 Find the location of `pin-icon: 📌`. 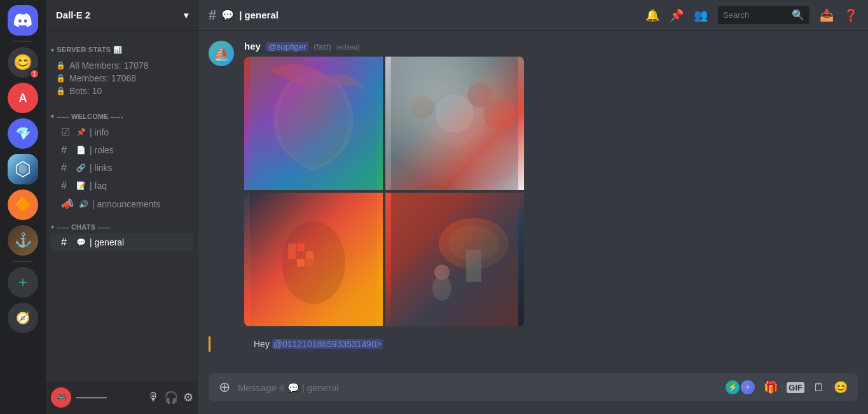

pin-icon: 📌 is located at coordinates (81, 132).